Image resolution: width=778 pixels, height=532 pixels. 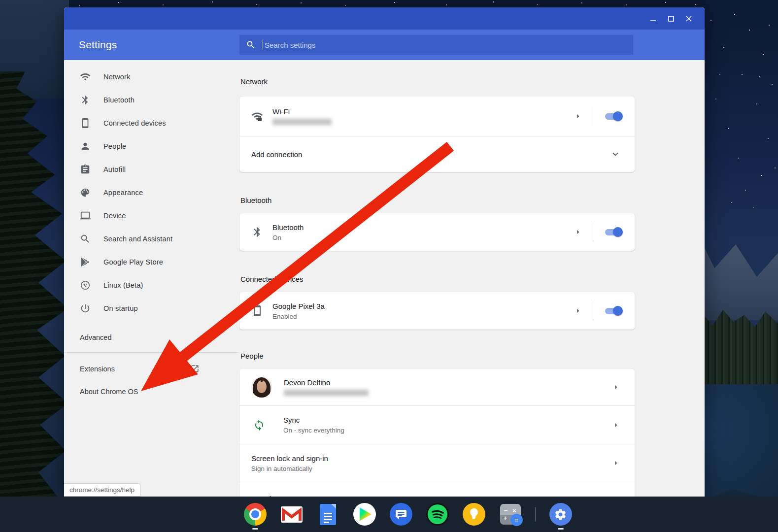 I want to click on shelf-app-keep, so click(x=474, y=514).